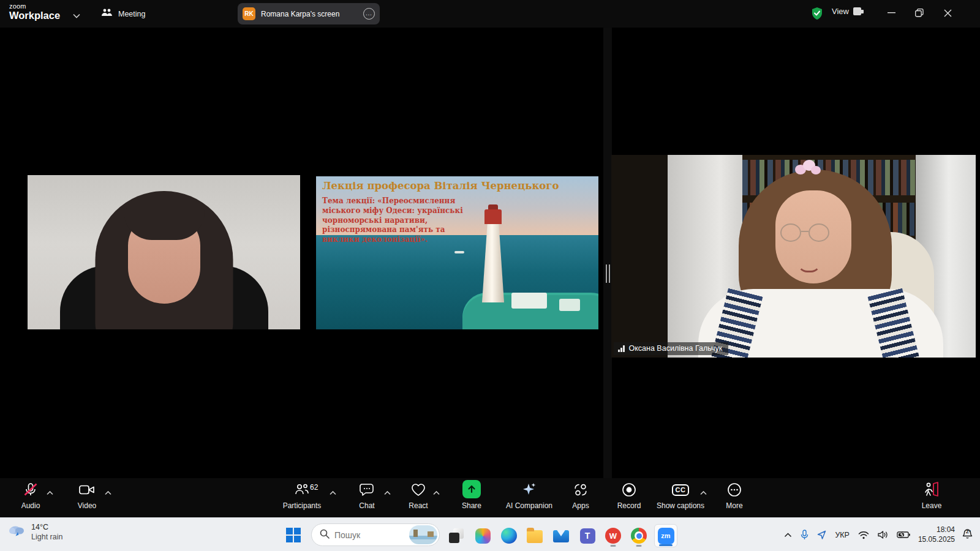 The width and height of the screenshot is (980, 551). I want to click on active-running-indicator, so click(666, 545).